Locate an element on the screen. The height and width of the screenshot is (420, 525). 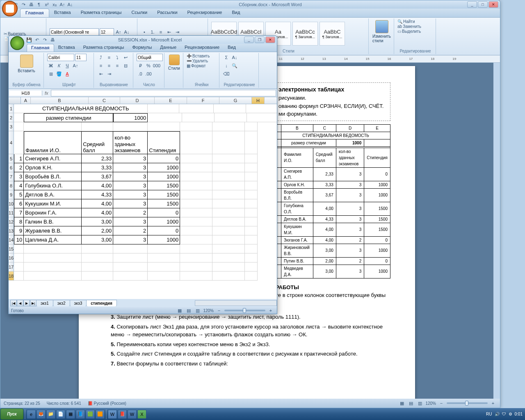
sheet-nav-next: ▶ is located at coordinates (27, 303).